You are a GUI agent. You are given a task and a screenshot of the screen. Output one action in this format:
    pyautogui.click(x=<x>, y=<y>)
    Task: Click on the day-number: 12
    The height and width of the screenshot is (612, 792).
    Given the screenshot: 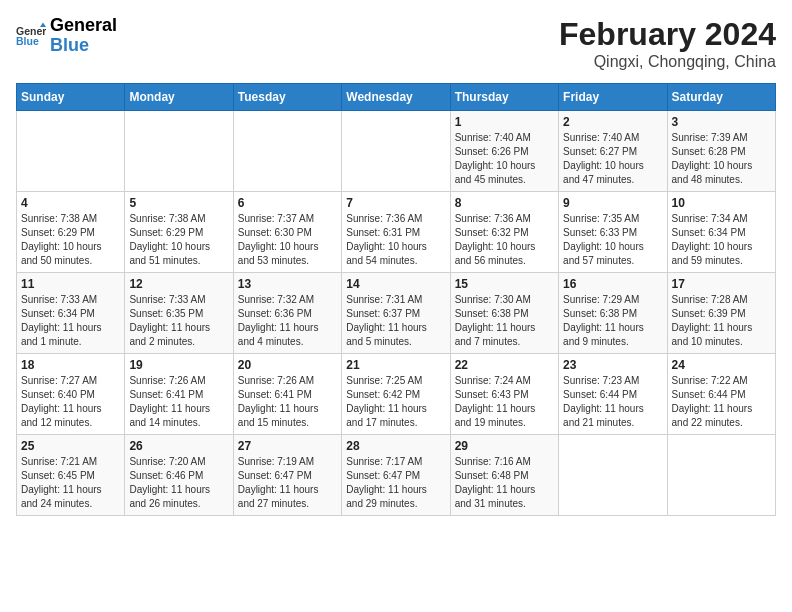 What is the action you would take?
    pyautogui.click(x=178, y=284)
    